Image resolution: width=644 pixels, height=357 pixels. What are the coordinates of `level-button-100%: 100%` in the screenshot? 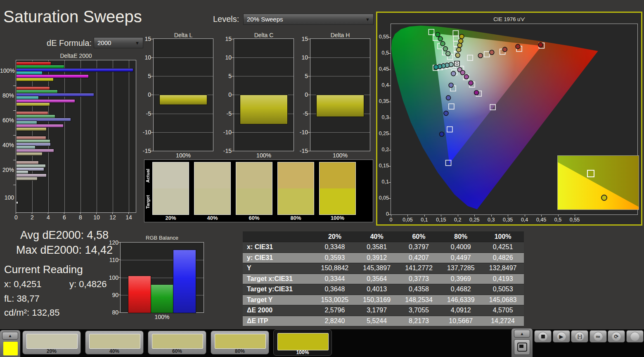 It's located at (303, 343).